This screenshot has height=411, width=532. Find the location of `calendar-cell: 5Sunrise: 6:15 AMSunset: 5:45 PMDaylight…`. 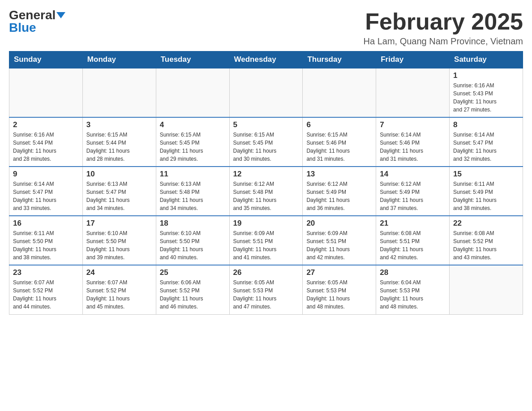

calendar-cell: 5Sunrise: 6:15 AMSunset: 5:45 PMDaylight… is located at coordinates (266, 142).